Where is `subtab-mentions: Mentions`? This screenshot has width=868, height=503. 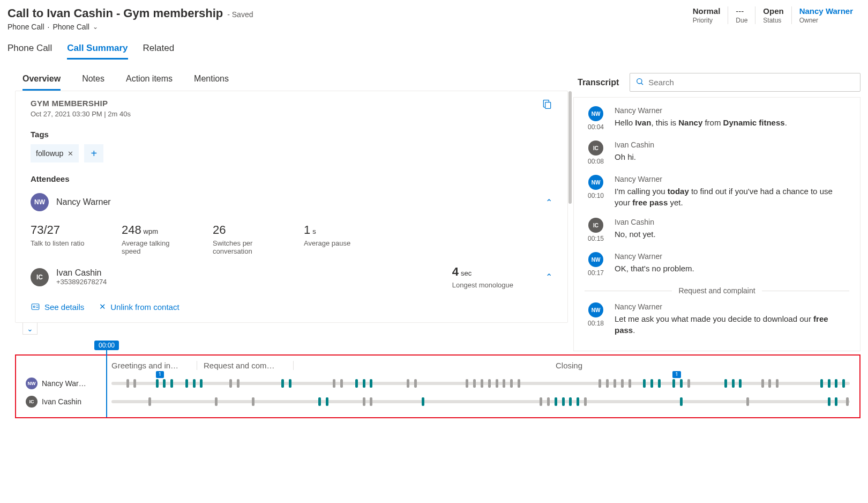 subtab-mentions: Mentions is located at coordinates (211, 80).